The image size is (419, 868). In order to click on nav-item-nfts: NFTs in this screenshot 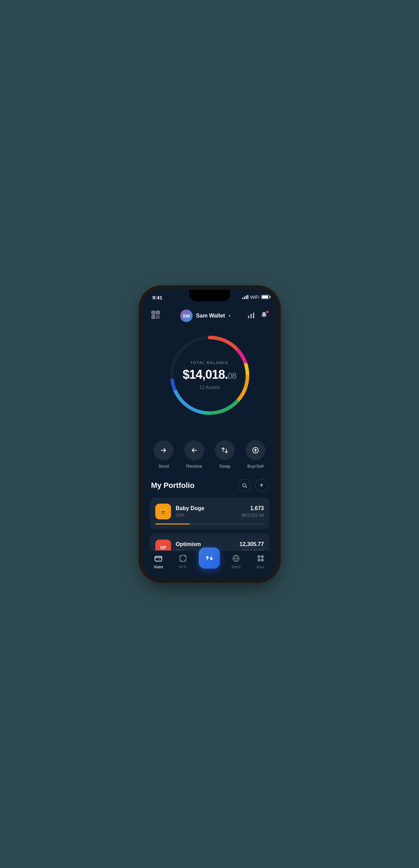, I will do `click(183, 562)`.